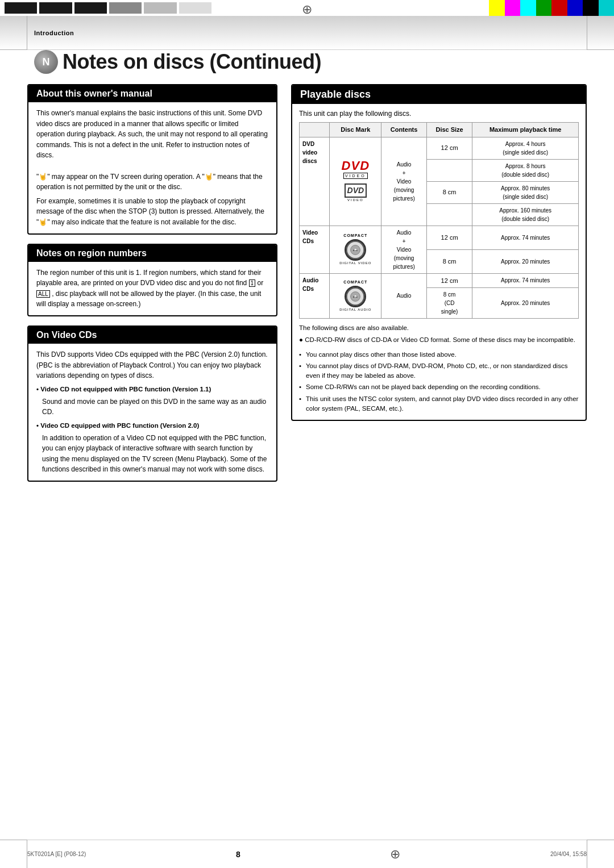 This screenshot has width=614, height=868. Describe the element at coordinates (355, 250) in the screenshot. I see `vcd-disc-svg: disc` at that location.